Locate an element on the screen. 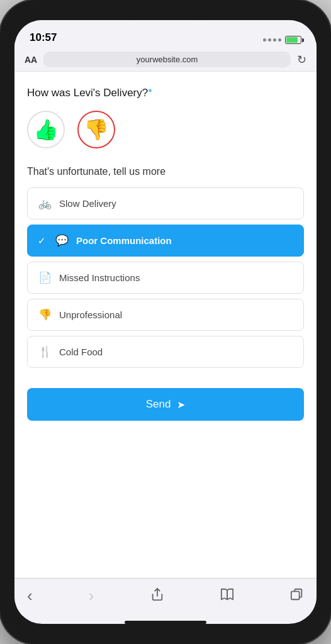  fork-icon: 🍴 is located at coordinates (45, 352).